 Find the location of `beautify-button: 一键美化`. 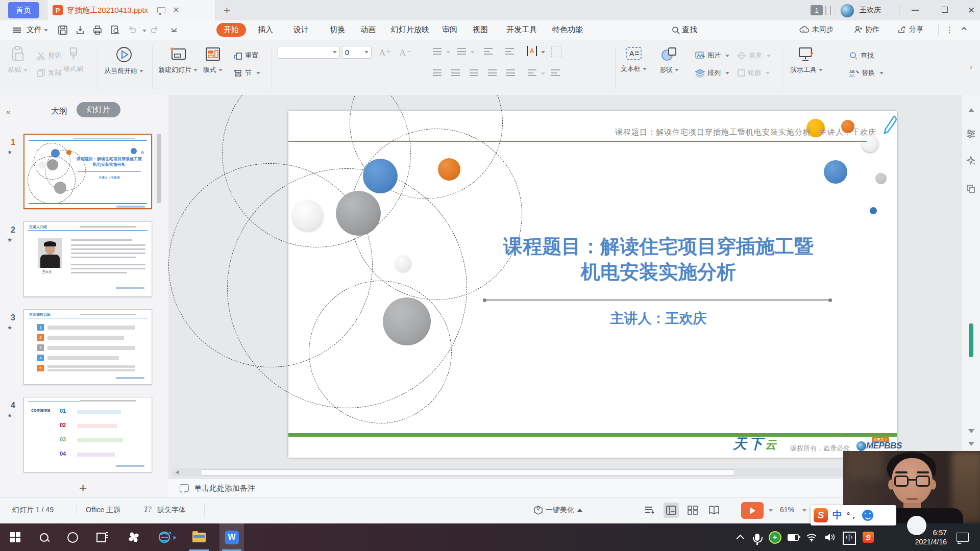

beautify-button: 一键美化 is located at coordinates (558, 510).